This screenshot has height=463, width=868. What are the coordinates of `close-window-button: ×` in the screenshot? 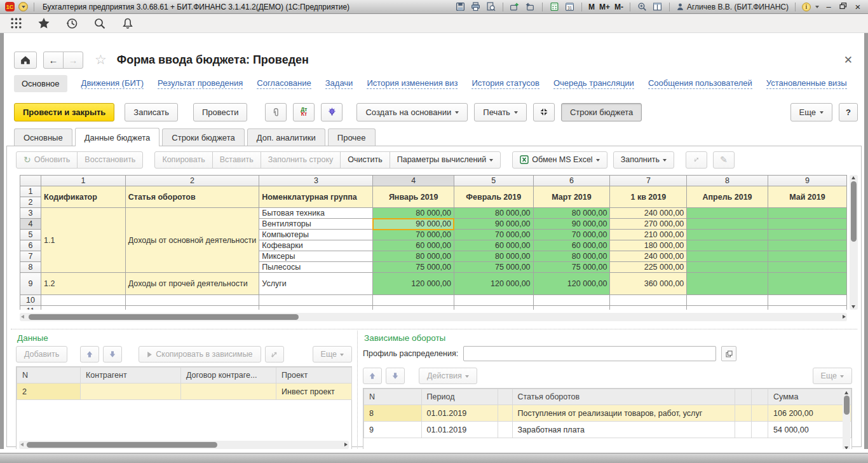 It's located at (858, 6).